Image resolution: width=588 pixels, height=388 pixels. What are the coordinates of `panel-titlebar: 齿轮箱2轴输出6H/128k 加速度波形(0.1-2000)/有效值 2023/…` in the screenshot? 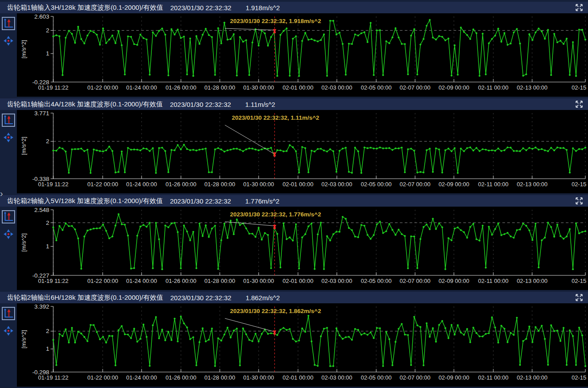 It's located at (294, 298).